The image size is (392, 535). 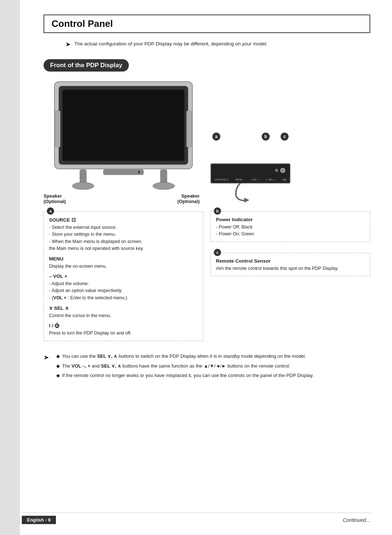 I want to click on detail-area: a b c SOURCE ⊡ MENU – VOL + ∨ SEL ∧ I/⏻, so click(x=250, y=169).